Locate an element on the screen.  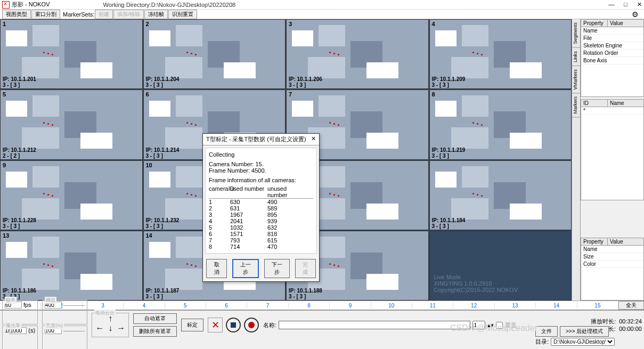
camtab: 14 is located at coordinates (556, 306).